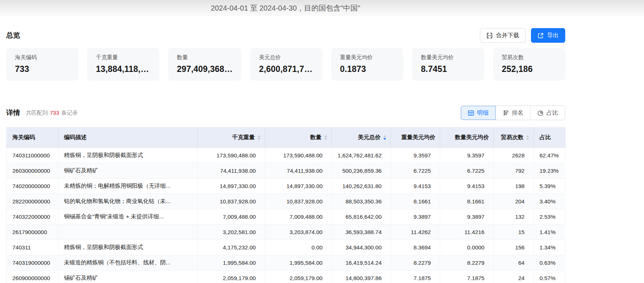  What do you see at coordinates (361, 277) in the screenshot?
I see `cell-usd-total: 14,800,397.86` at bounding box center [361, 277].